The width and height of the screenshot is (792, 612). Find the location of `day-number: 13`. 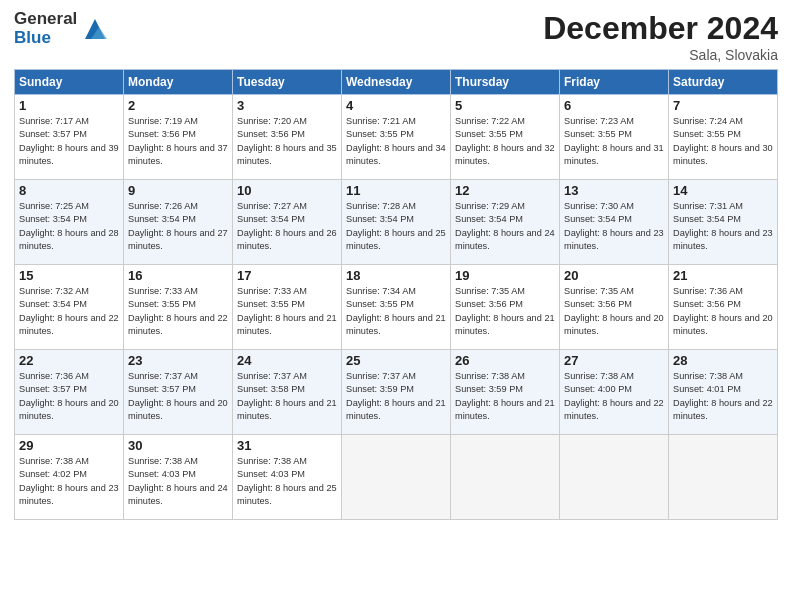

day-number: 13 is located at coordinates (614, 190).